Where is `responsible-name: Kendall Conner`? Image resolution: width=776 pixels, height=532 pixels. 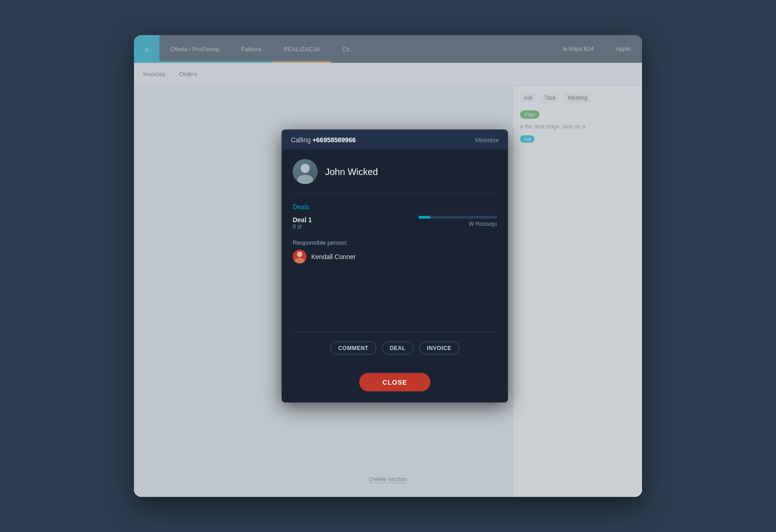 responsible-name: Kendall Conner is located at coordinates (333, 257).